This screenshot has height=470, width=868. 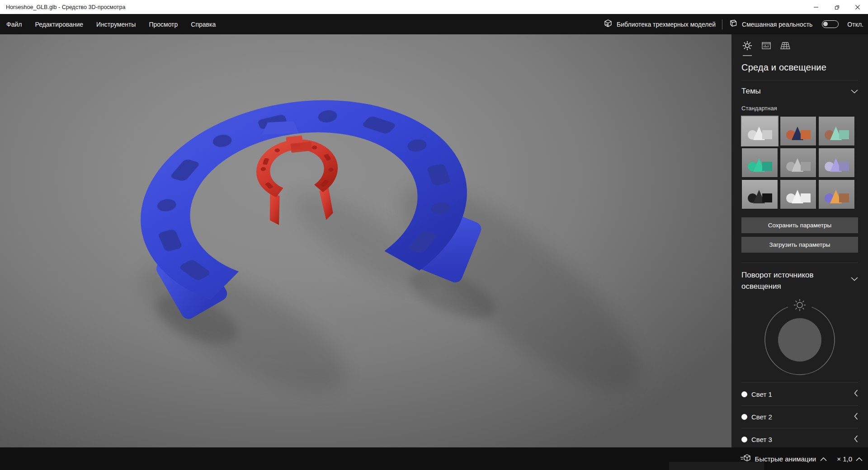 What do you see at coordinates (666, 24) in the screenshot?
I see `library-label: Библиотека трехмерных моделей` at bounding box center [666, 24].